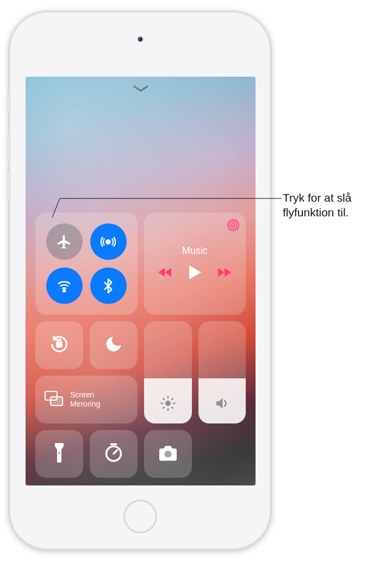 Image resolution: width=392 pixels, height=561 pixels. I want to click on flashlight-button, so click(59, 454).